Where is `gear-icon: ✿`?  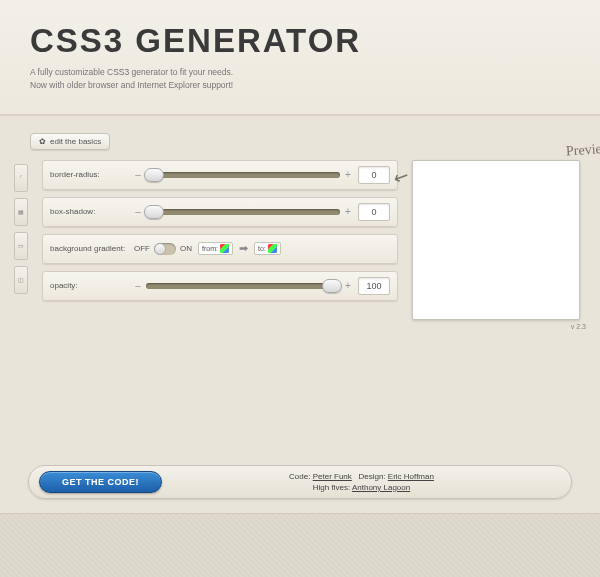
gear-icon: ✿ is located at coordinates (42, 142).